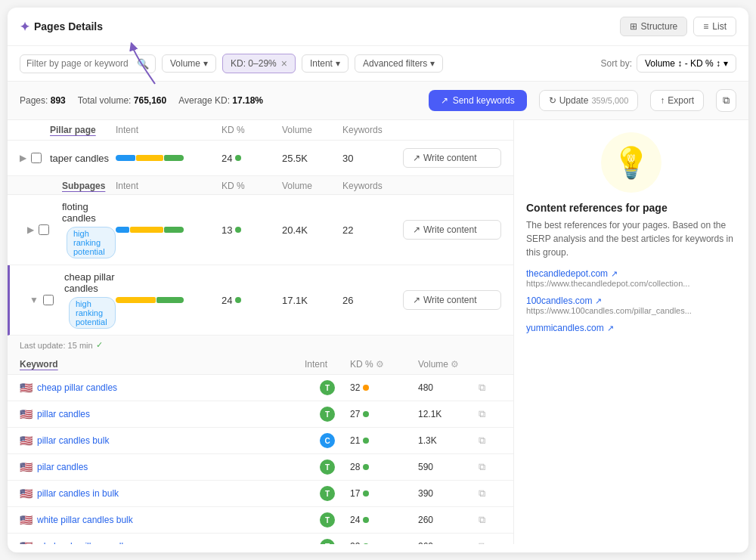 This screenshot has width=756, height=560. I want to click on search-box: 🔍, so click(88, 63).